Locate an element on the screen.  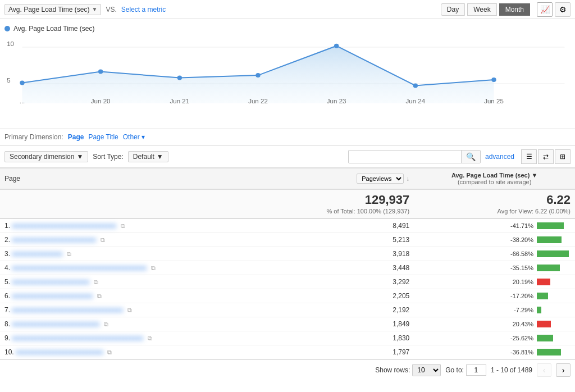
next-page-button: › is located at coordinates (563, 370).